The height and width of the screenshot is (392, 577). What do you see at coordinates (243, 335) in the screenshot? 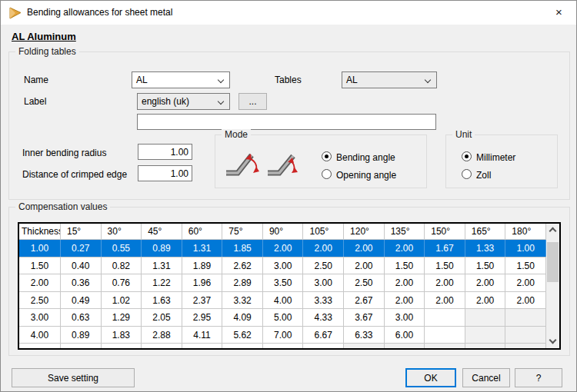
I see `value-cell: 5.62` at bounding box center [243, 335].